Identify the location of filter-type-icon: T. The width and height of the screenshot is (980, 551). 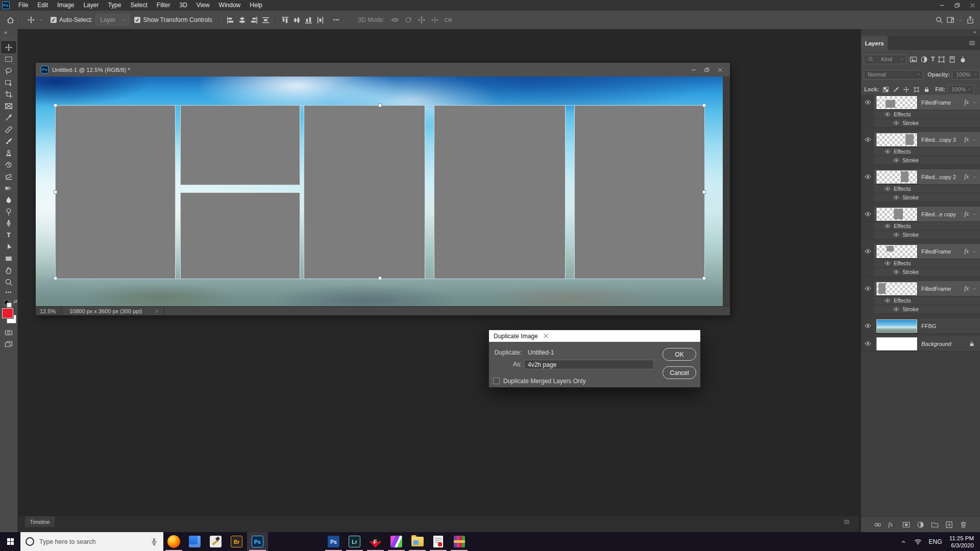
(933, 59).